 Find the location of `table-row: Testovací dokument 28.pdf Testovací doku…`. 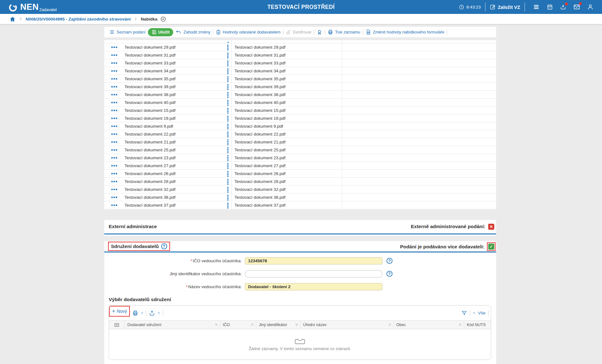

table-row: Testovací dokument 28.pdf Testovací doku… is located at coordinates (300, 181).